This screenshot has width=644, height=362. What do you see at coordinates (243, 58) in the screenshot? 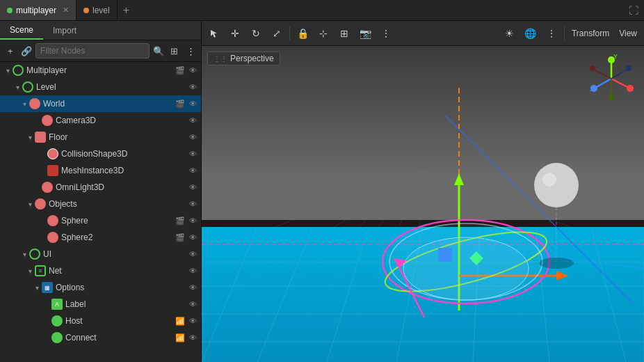
I see `perspective-label: ⋮⋮ Perspective` at bounding box center [243, 58].